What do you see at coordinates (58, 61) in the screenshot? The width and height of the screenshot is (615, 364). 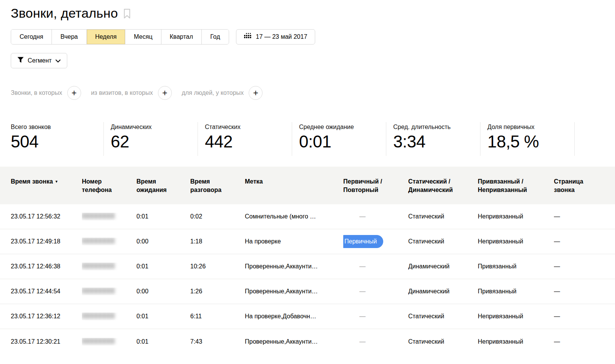 I see `chevron-down-icon` at bounding box center [58, 61].